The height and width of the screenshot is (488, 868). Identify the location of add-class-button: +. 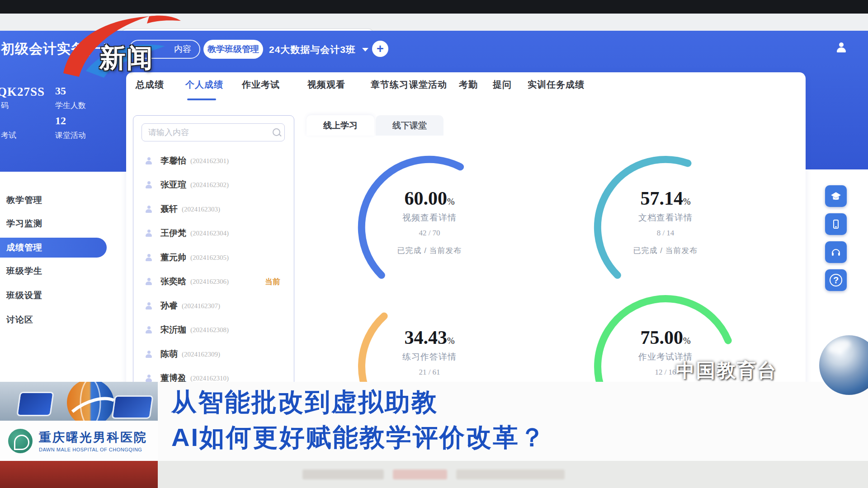
(380, 49).